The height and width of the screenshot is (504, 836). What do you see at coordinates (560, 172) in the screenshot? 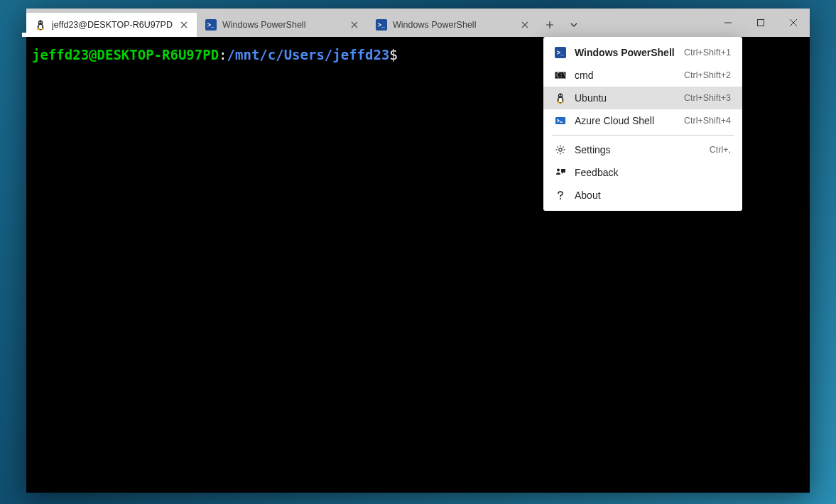
I see `feedback-icon` at bounding box center [560, 172].